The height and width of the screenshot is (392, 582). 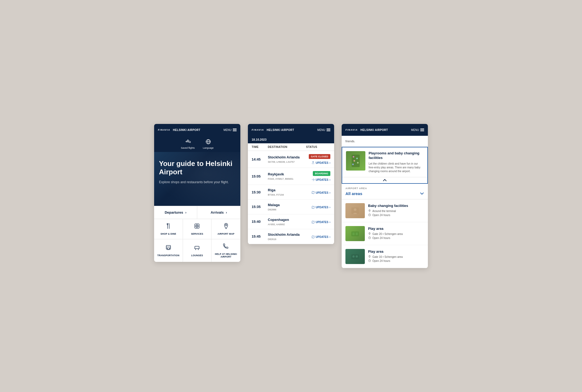 What do you see at coordinates (355, 234) in the screenshot?
I see `play-area-1-image` at bounding box center [355, 234].